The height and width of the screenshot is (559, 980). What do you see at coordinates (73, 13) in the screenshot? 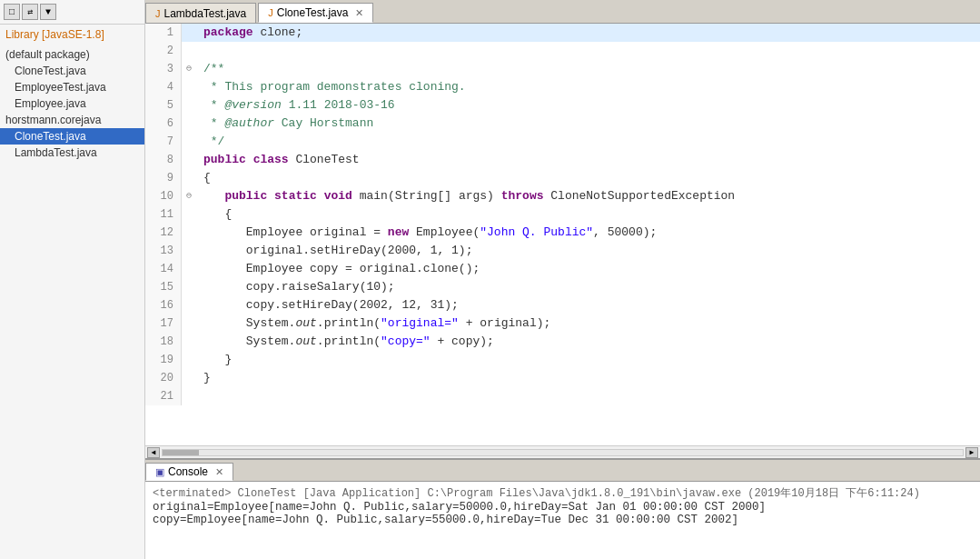
I see `sidebar-controls: □ ⇄ ▼` at bounding box center [73, 13].